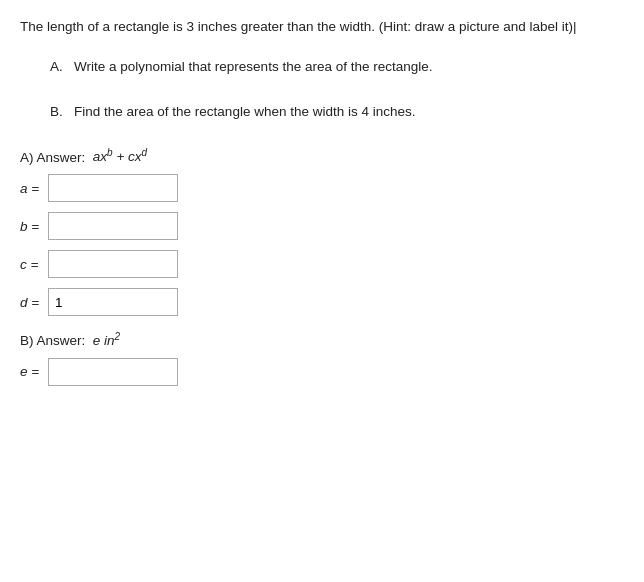  Describe the element at coordinates (322, 302) in the screenshot. I see `field-row-d: d =` at that location.